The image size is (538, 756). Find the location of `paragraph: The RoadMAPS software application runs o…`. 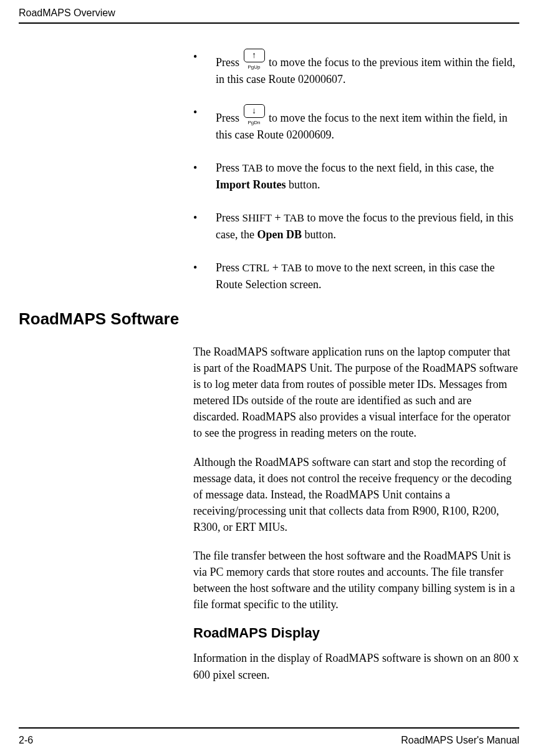

paragraph: The RoadMAPS software application runs o… is located at coordinates (357, 393).